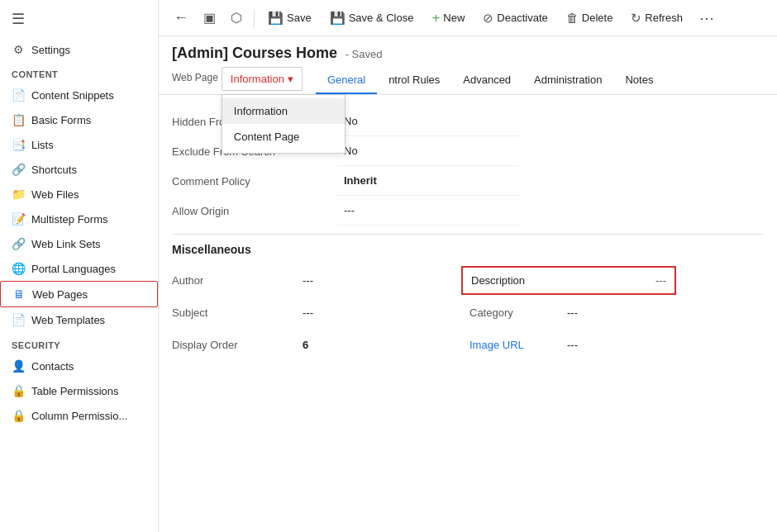 The image size is (777, 532). I want to click on view-icon: ▣, so click(210, 18).